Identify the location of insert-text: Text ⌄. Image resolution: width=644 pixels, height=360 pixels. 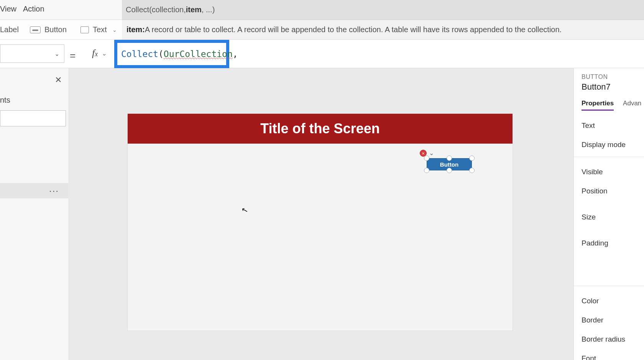
(99, 30).